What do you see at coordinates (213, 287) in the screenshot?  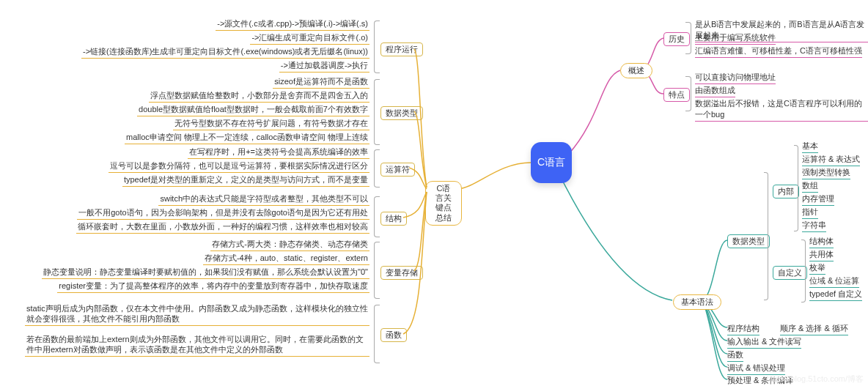 I see `store-3: register变量：为了提高整体程序的效率，将内存中的变量放到寄存器中，加快存…` at bounding box center [213, 287].